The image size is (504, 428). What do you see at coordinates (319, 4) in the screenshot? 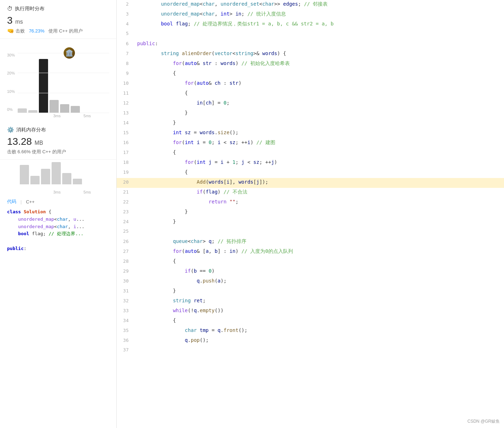
I see `line-content-2: unordered_map<char, unordered_set<char>>…` at bounding box center [319, 4].